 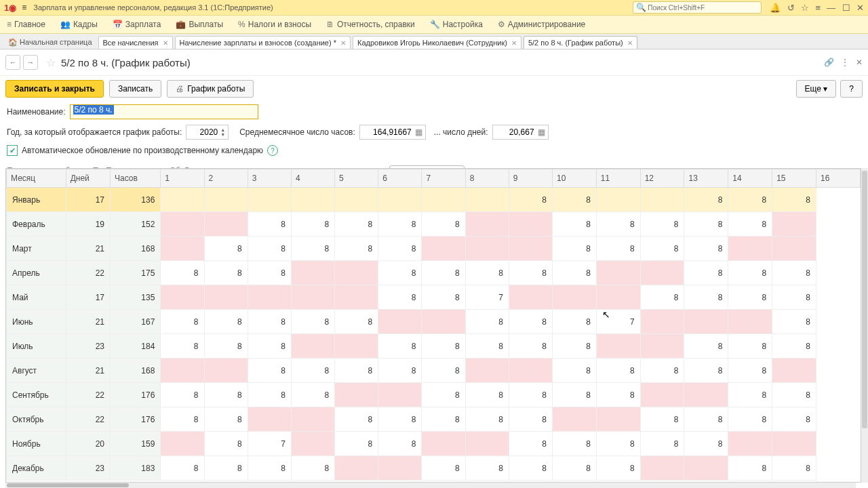 What do you see at coordinates (273, 150) in the screenshot?
I see `help-icon: ?` at bounding box center [273, 150].